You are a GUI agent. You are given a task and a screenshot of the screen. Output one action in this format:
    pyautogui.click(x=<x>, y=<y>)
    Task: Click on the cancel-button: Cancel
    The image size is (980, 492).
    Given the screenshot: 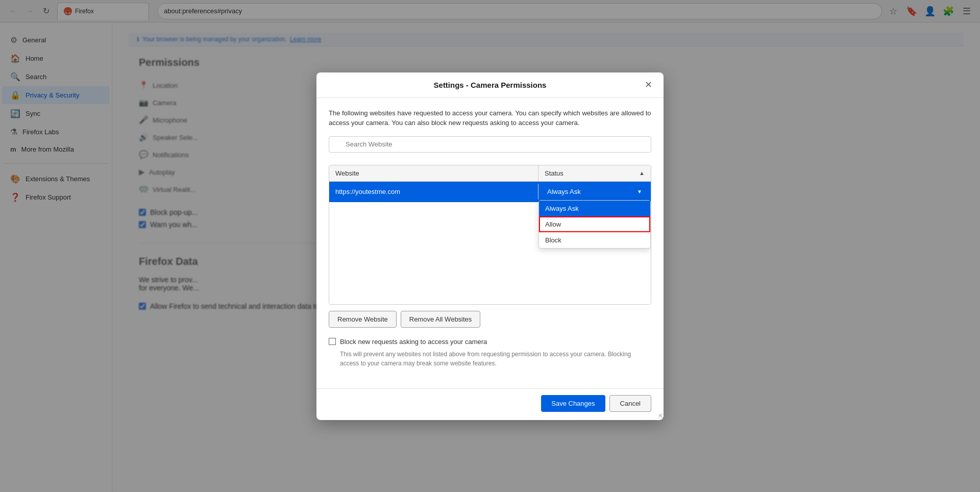 What is the action you would take?
    pyautogui.click(x=630, y=403)
    